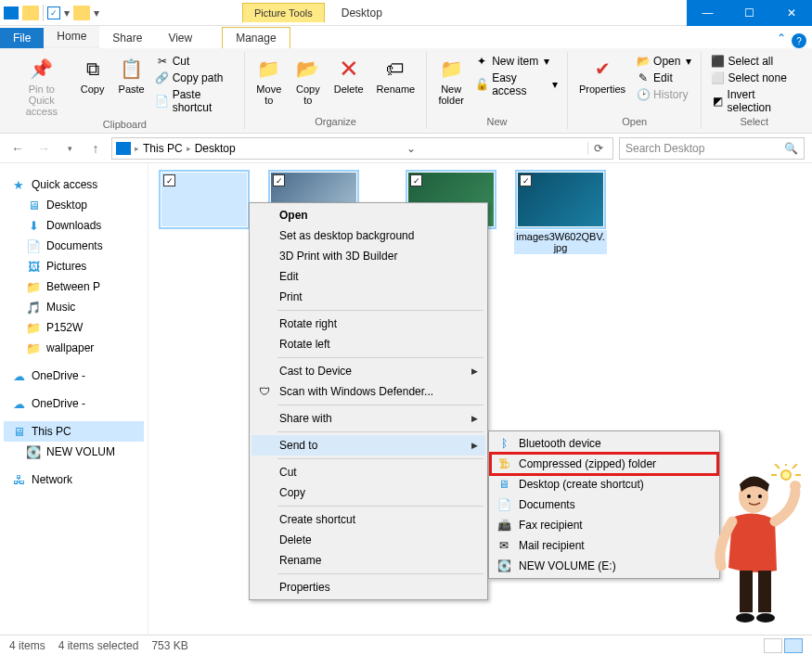  Describe the element at coordinates (516, 61) in the screenshot. I see `new-item-button: ✦New item▾` at that location.